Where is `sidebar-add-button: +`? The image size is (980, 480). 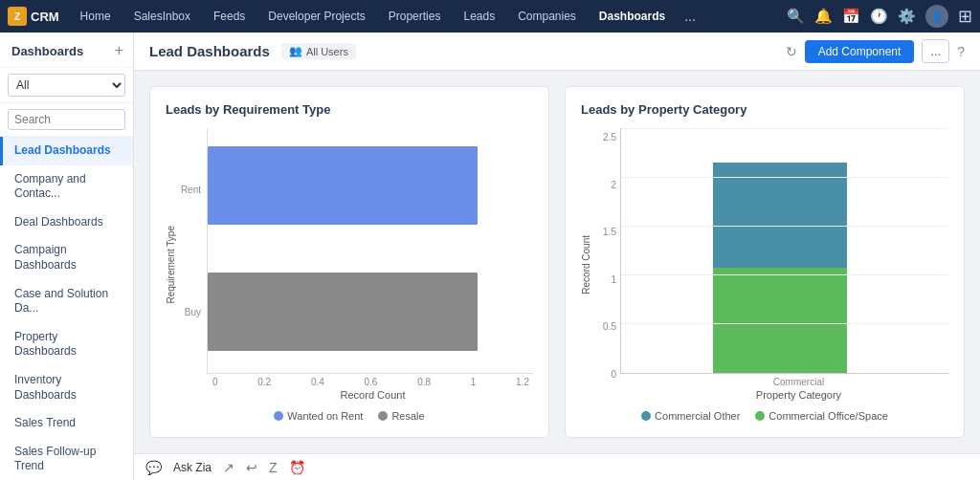 sidebar-add-button: + is located at coordinates (119, 51).